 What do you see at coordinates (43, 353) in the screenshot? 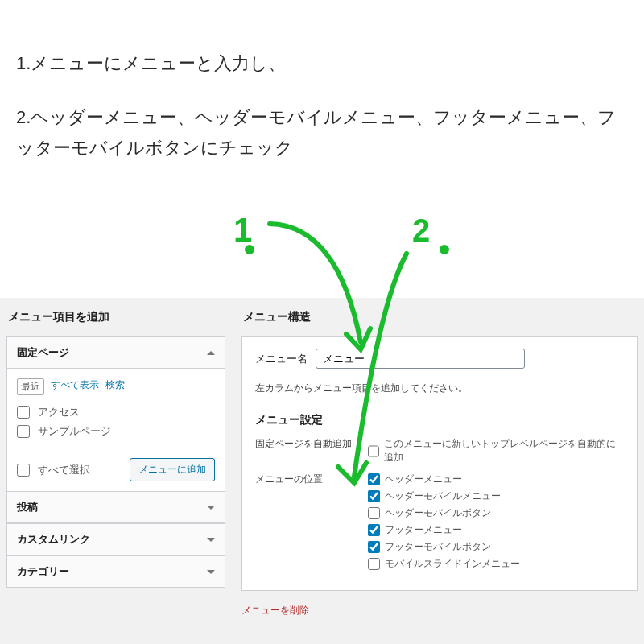
I see `panel-fixed-page-label: 固定ページ` at bounding box center [43, 353].